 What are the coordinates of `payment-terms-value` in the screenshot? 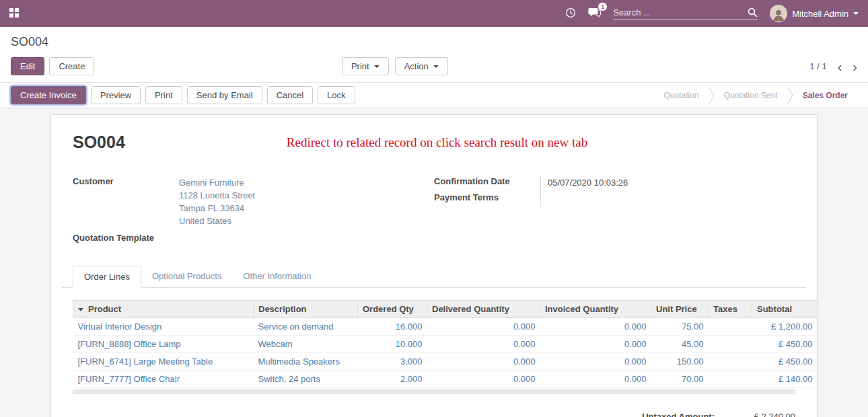 It's located at (608, 199).